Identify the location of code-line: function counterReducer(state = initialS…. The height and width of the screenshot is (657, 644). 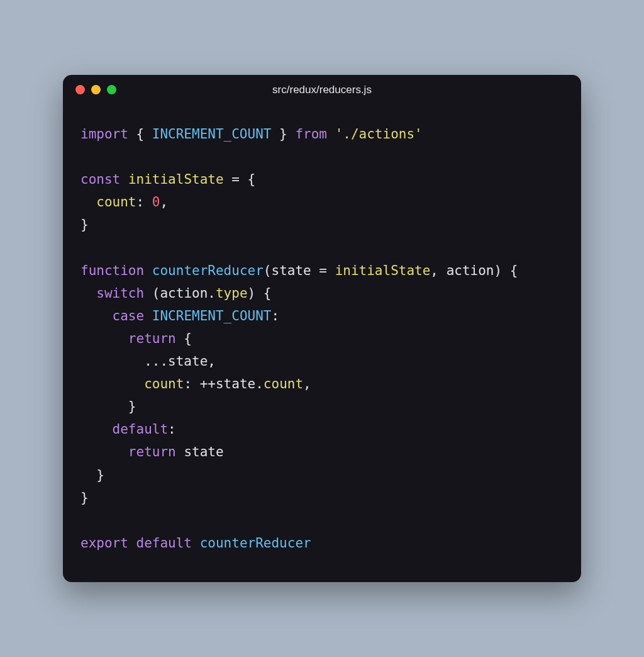
(322, 271).